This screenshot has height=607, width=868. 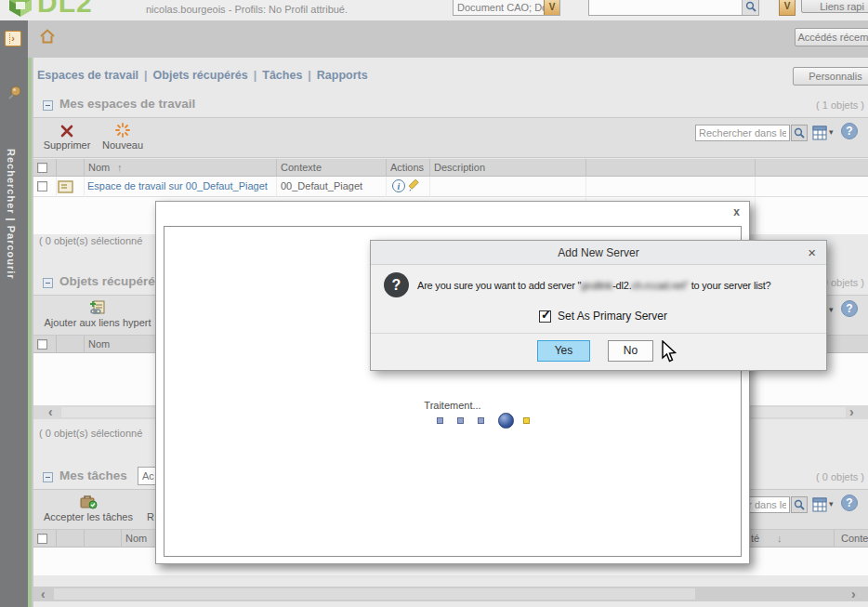 What do you see at coordinates (11, 253) in the screenshot?
I see `sidebar-parcourir: Parcourir` at bounding box center [11, 253].